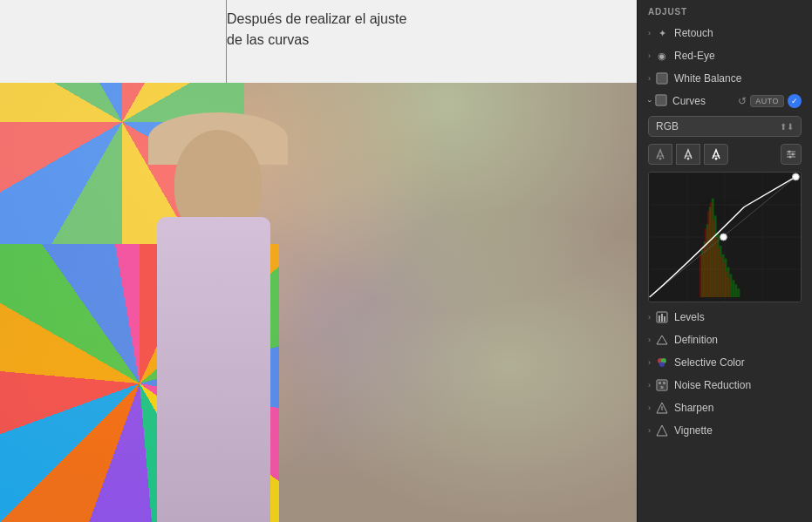 This screenshot has width=812, height=522. Describe the element at coordinates (693, 430) in the screenshot. I see `vignette-label: Vignette` at that location.